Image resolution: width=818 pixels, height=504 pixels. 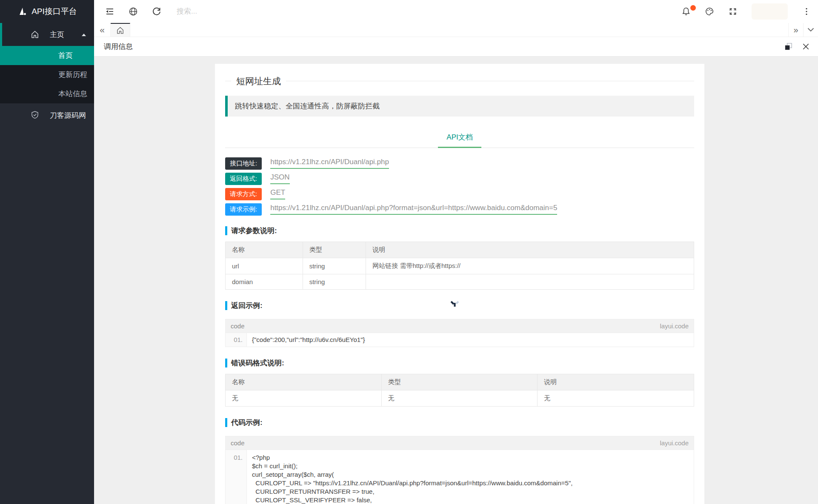 What do you see at coordinates (280, 179) in the screenshot?
I see `format-value: JSON` at bounding box center [280, 179].